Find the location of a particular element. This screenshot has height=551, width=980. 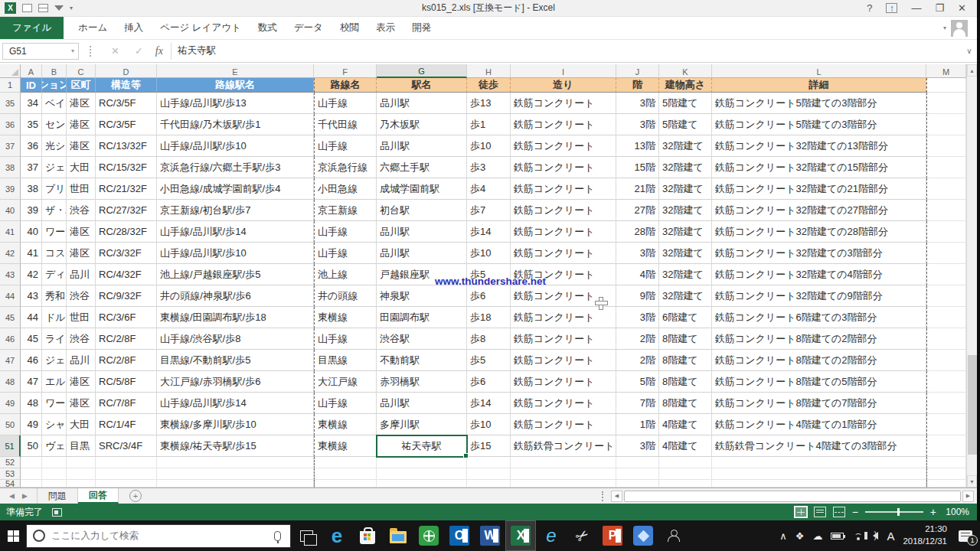

cell-L52 is located at coordinates (819, 462).